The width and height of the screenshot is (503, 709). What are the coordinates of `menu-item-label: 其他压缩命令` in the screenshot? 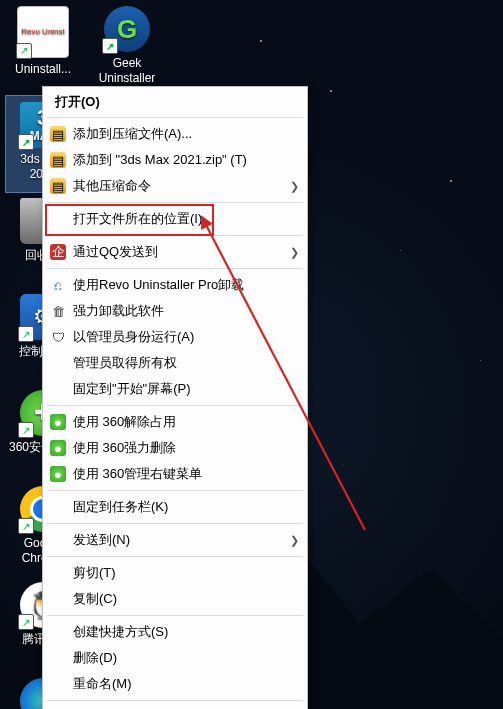 It's located at (112, 186).